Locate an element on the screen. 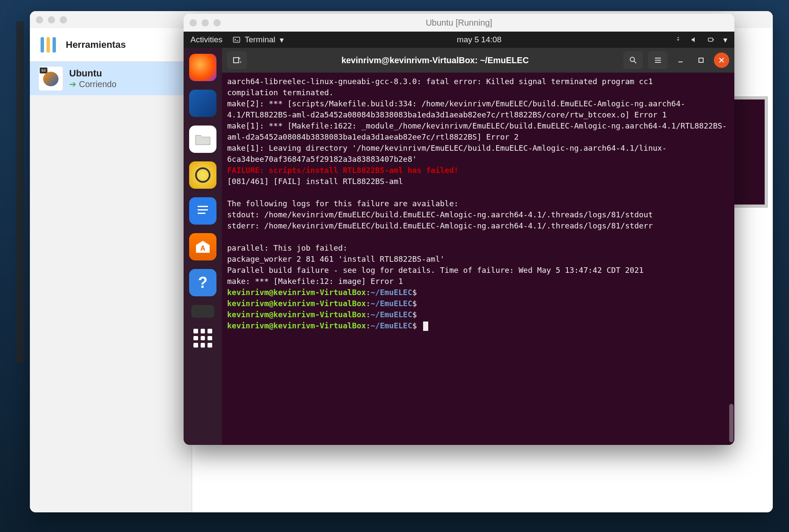 This screenshot has height=532, width=789. vbox-tools-item: Herramientas is located at coordinates (111, 45).